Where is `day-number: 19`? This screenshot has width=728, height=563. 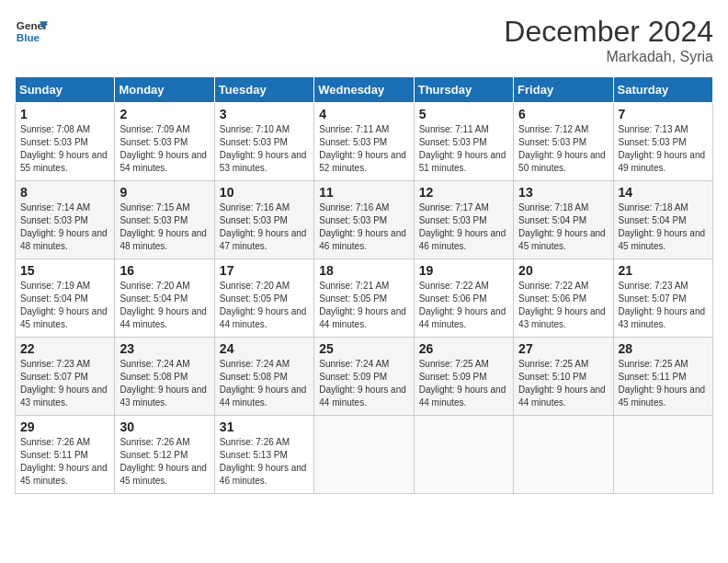 day-number: 19 is located at coordinates (463, 270).